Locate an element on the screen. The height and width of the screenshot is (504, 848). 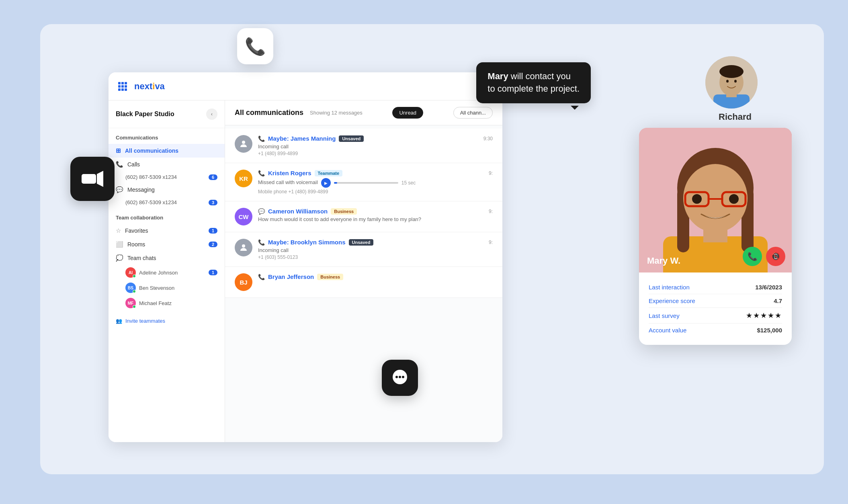
sidebar-chat-michael: MF Michael Featz is located at coordinates (166, 303).